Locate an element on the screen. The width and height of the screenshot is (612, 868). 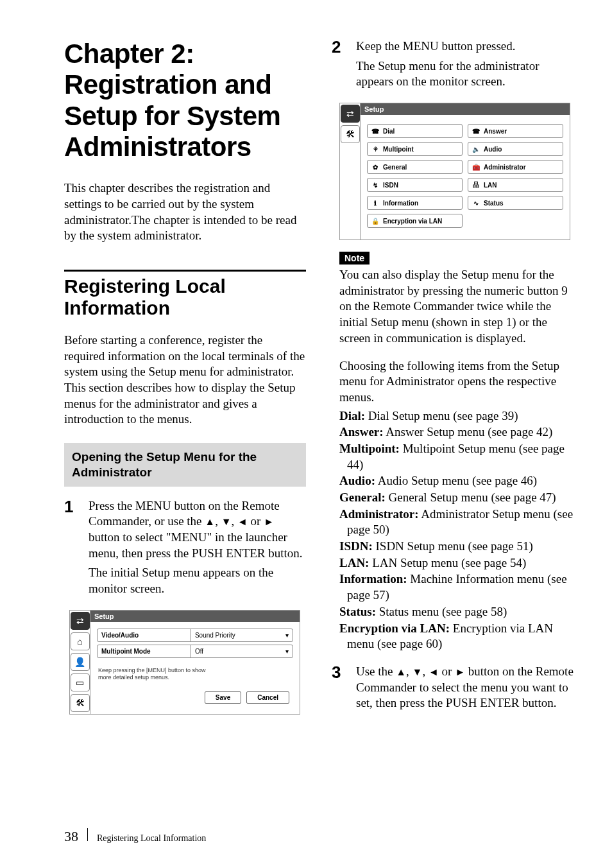
step-3-line-1: Use the ▲, ▼, ◄ or ► button on the Remot… is located at coordinates (464, 688).